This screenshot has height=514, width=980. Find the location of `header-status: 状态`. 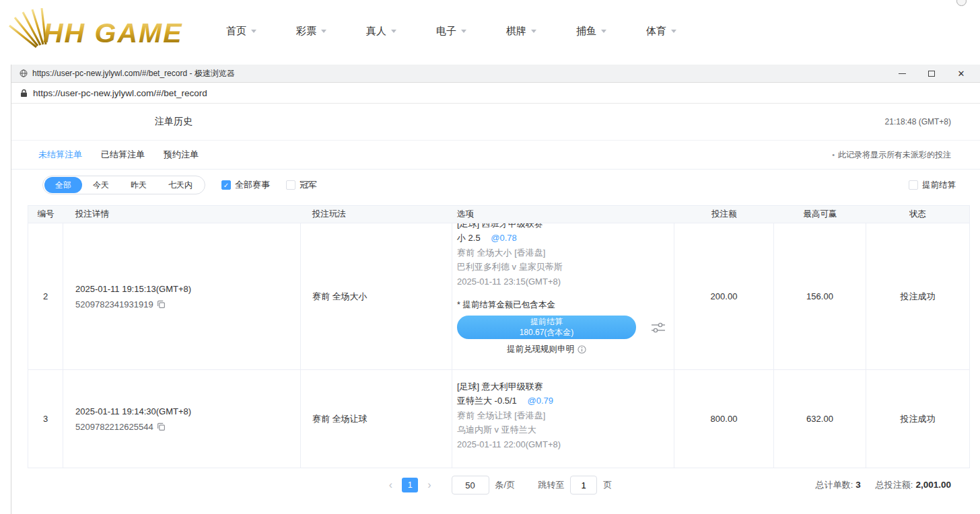

header-status: 状态 is located at coordinates (918, 214).